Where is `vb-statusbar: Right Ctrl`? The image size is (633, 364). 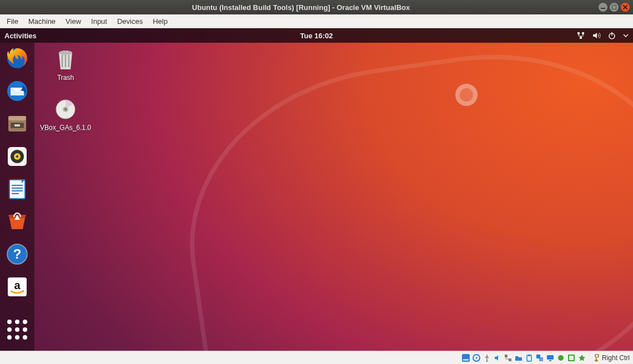
vb-statusbar: Right Ctrl is located at coordinates (316, 357).